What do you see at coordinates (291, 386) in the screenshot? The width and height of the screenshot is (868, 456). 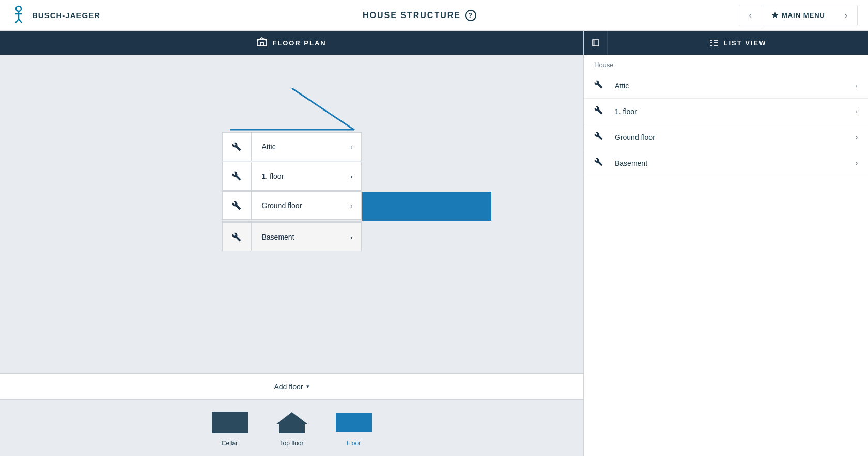 I see `add-floor-bar: Add floor ▾` at bounding box center [291, 386].